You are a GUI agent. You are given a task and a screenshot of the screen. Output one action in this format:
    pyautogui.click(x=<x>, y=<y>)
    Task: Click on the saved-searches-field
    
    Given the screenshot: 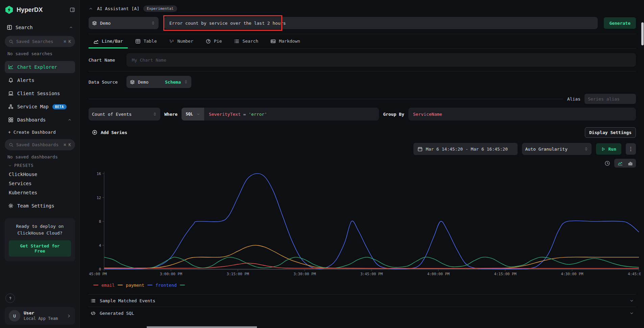 What is the action you would take?
    pyautogui.click(x=39, y=41)
    